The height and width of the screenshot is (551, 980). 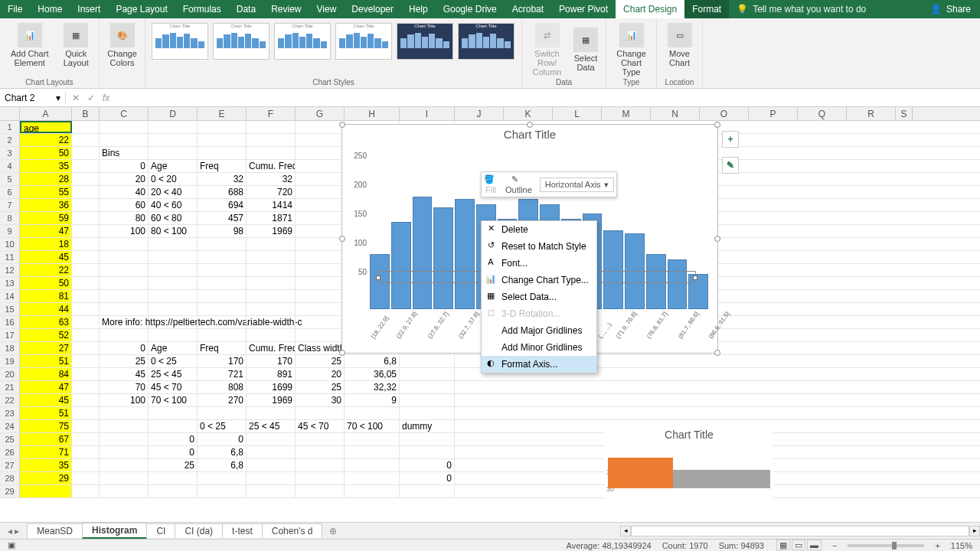 I want to click on cell: 808, so click(x=222, y=387).